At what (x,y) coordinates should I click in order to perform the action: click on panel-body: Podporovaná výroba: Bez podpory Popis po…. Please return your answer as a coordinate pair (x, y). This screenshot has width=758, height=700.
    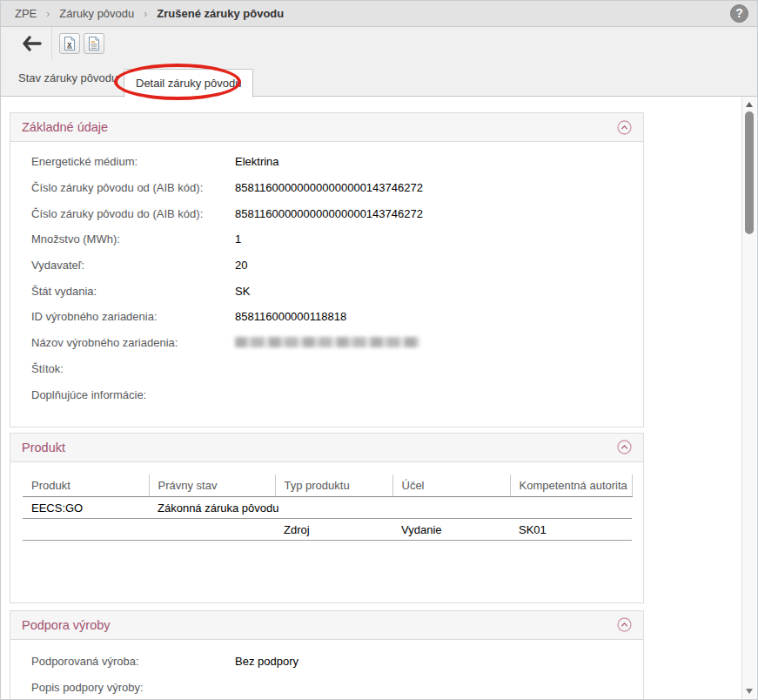
    Looking at the image, I should click on (327, 670).